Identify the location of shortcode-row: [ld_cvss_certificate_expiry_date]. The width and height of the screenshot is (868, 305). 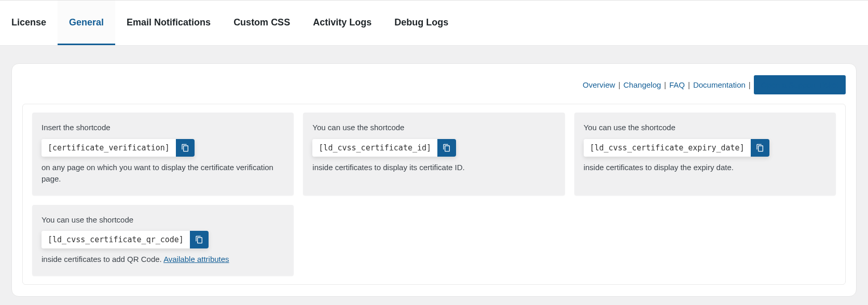
(677, 148).